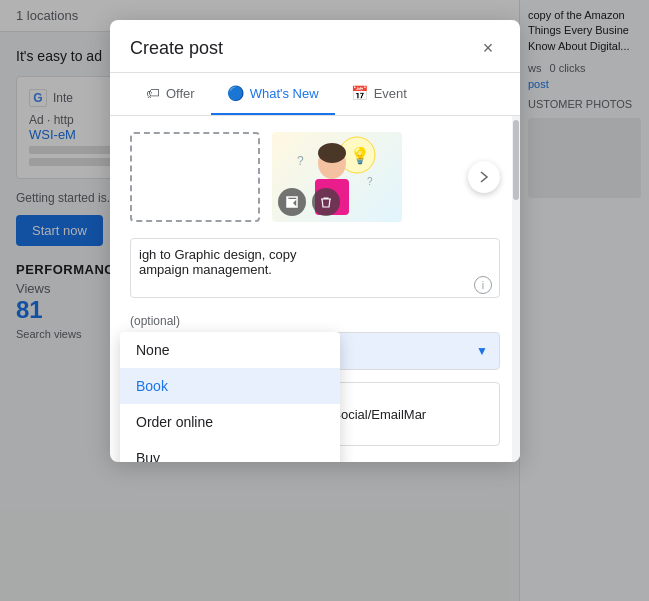 The image size is (649, 601). What do you see at coordinates (390, 94) in the screenshot?
I see `tab-event-label: Event` at bounding box center [390, 94].